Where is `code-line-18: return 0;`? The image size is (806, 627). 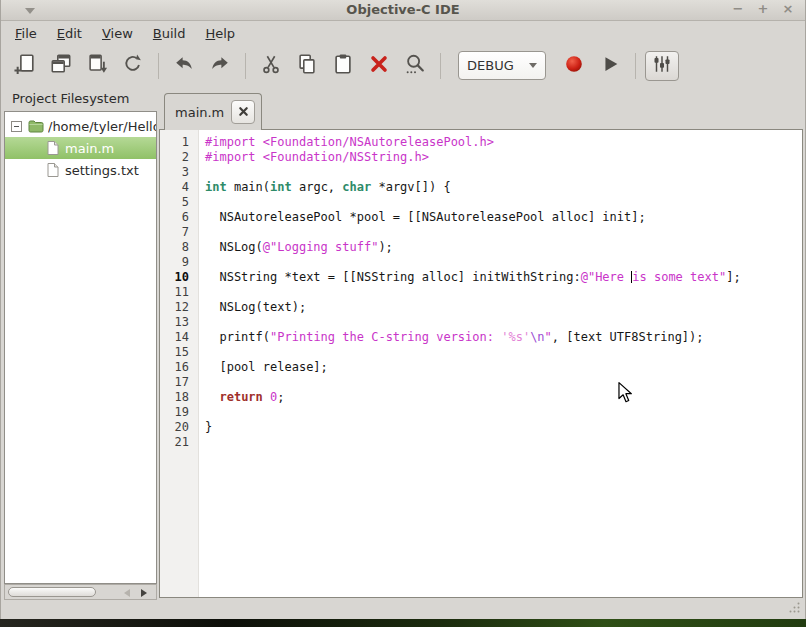 code-line-18: return 0; is located at coordinates (504, 398).